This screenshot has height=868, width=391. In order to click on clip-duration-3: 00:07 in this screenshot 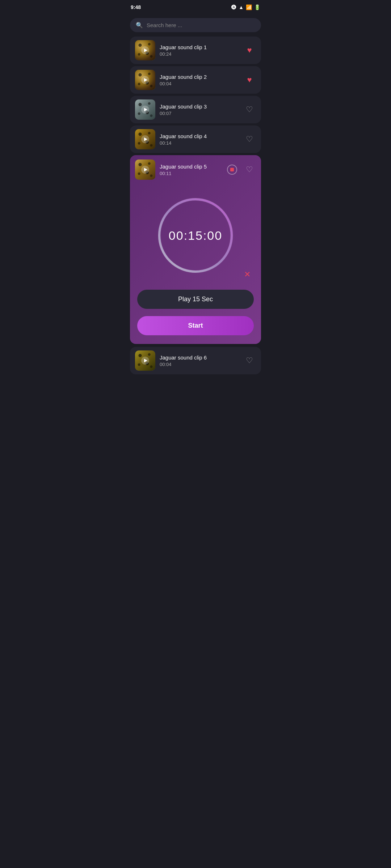, I will do `click(199, 114)`.